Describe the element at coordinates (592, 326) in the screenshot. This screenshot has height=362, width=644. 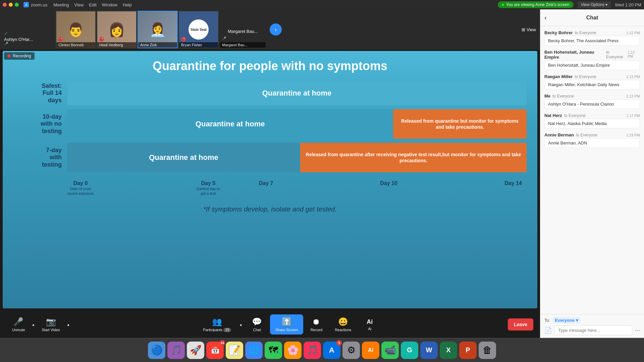
I see `chat-footer: To: Everyone ▾ 📄 ···` at that location.